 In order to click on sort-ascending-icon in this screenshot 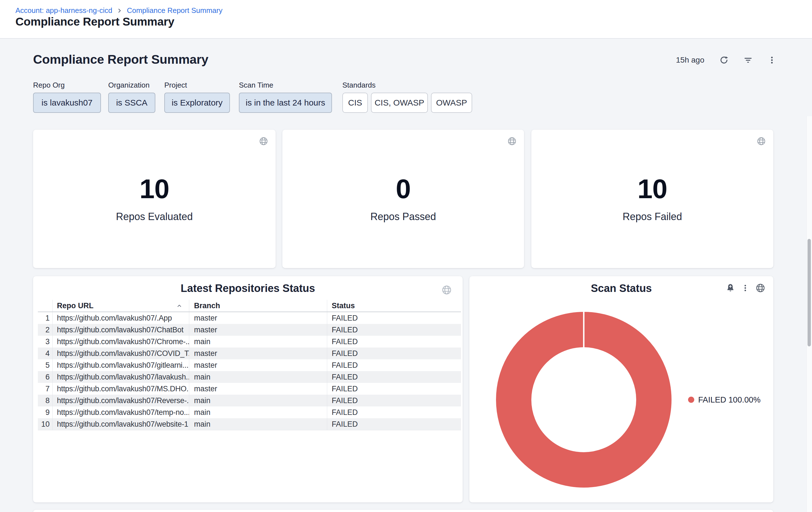, I will do `click(179, 306)`.